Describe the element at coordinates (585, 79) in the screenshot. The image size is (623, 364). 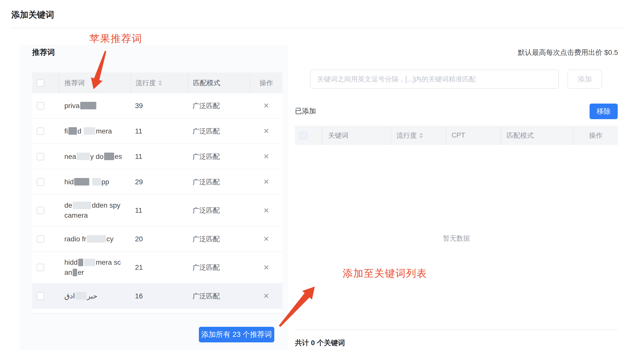
I see `add-keywords-button: 添加` at that location.